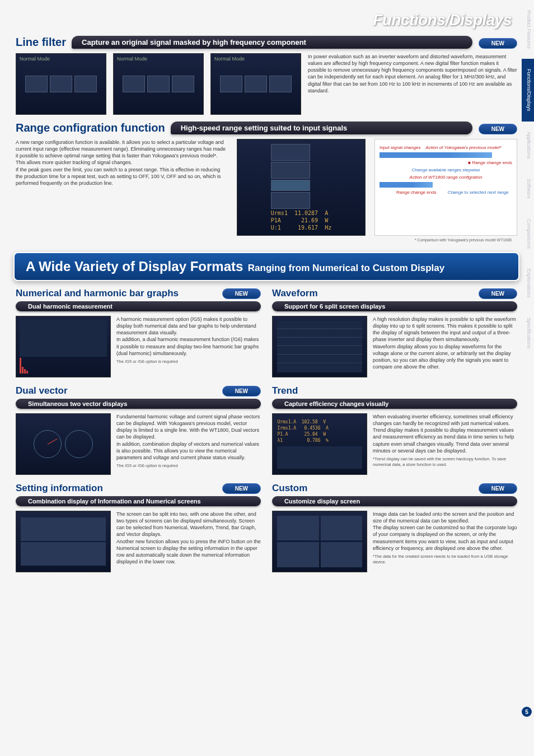 The image size is (534, 756). I want to click on line-filter-subtitle: Capture an original signal masked by hig…, so click(272, 43).